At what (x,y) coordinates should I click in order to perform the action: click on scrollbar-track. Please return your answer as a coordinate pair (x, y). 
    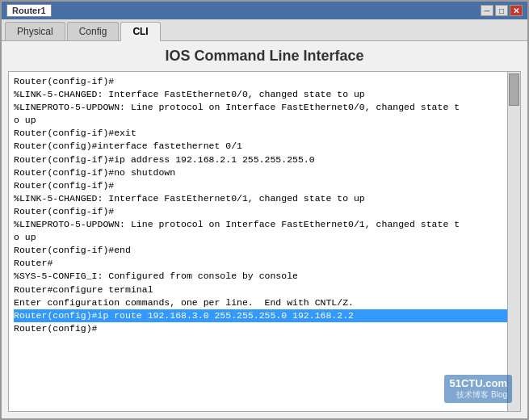
    Looking at the image, I should click on (514, 242).